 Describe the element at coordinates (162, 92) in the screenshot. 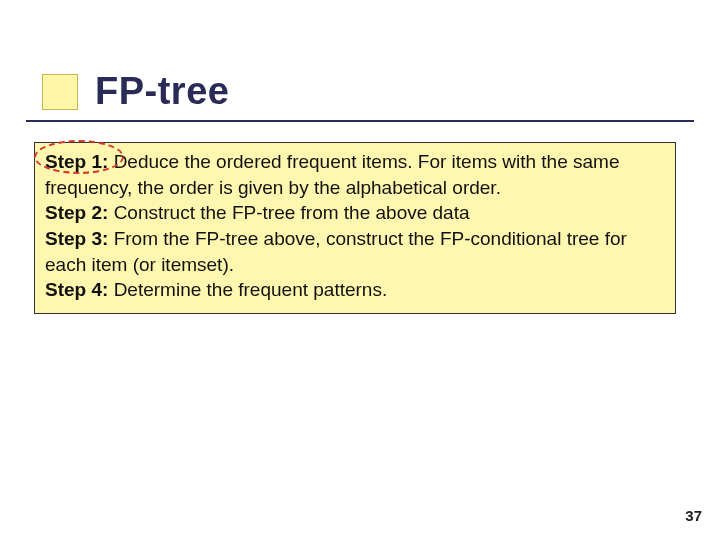

I see `slide-title: FP-tree` at that location.